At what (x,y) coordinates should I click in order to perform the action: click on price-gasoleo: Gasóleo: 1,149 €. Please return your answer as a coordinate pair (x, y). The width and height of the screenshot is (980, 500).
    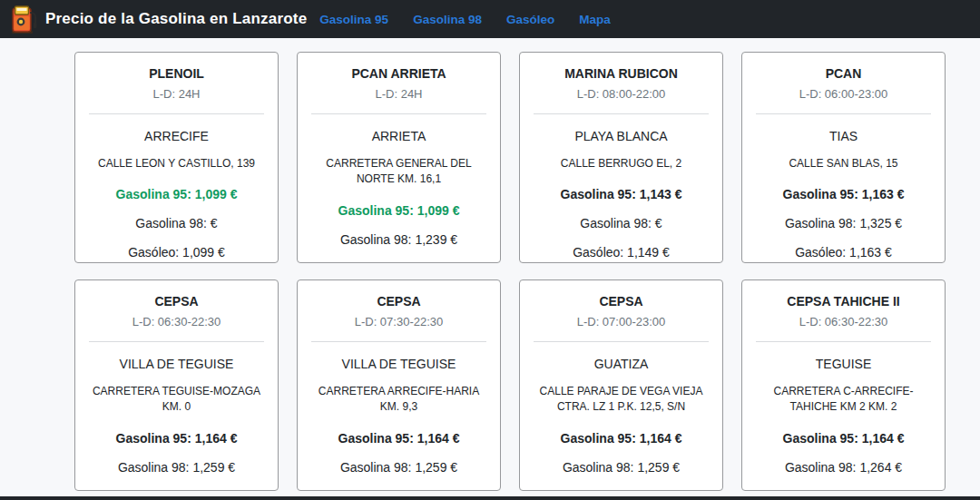
    Looking at the image, I should click on (621, 252).